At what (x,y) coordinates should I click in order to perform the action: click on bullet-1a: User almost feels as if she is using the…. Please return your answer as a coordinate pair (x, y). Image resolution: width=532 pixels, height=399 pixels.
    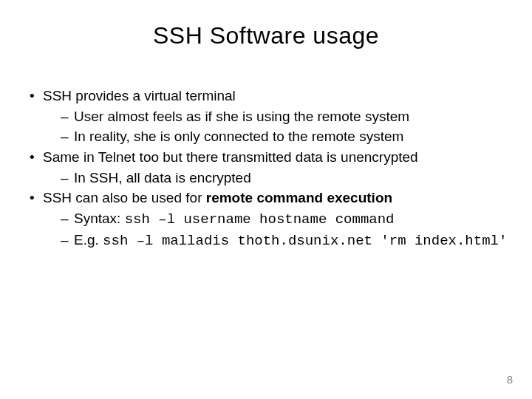
    Looking at the image, I should click on (266, 117).